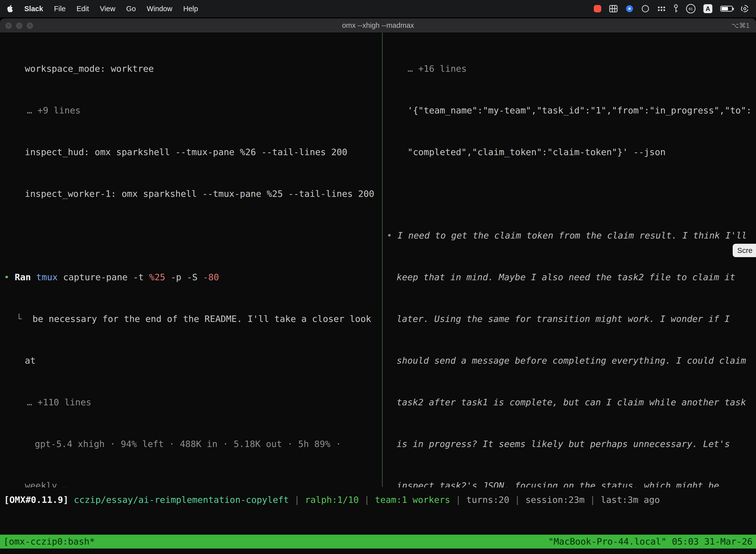 Image resolution: width=756 pixels, height=554 pixels. I want to click on input-source-label: A, so click(708, 9).